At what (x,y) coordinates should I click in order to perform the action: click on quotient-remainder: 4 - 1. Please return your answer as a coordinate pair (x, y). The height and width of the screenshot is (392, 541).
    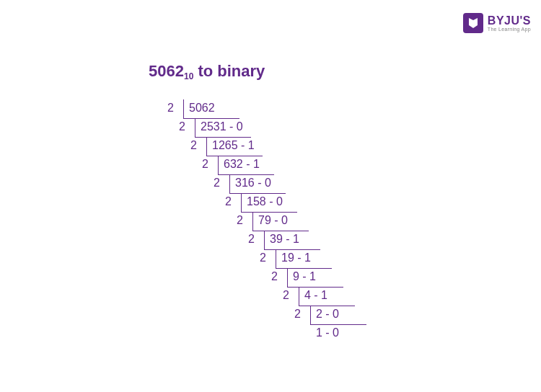
    Looking at the image, I should click on (316, 295).